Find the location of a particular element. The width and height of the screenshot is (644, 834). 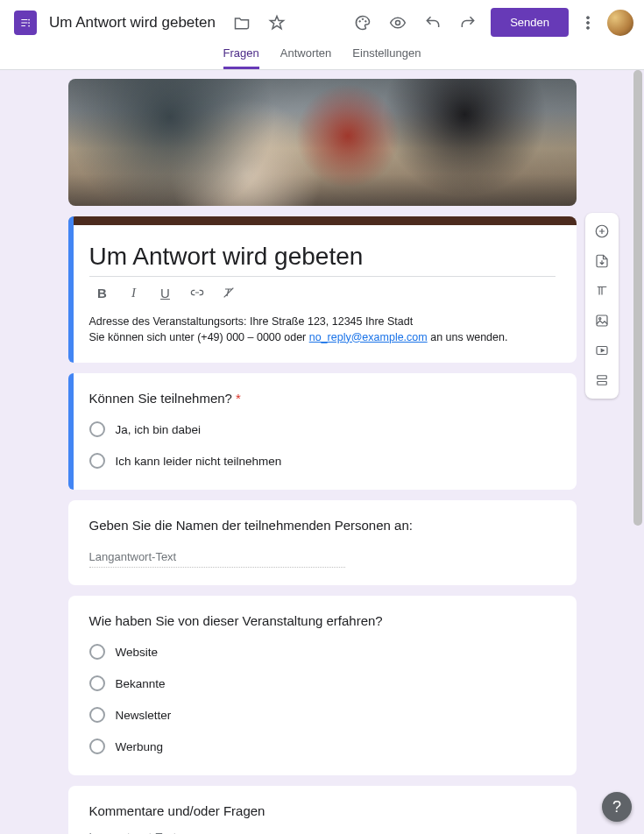

send-button: Senden is located at coordinates (529, 23).